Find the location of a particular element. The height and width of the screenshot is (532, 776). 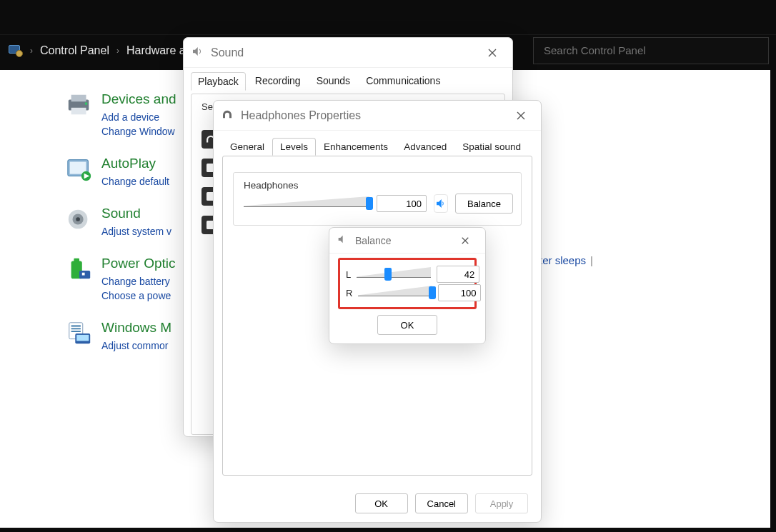

category-link: Choose a powe is located at coordinates (139, 296).